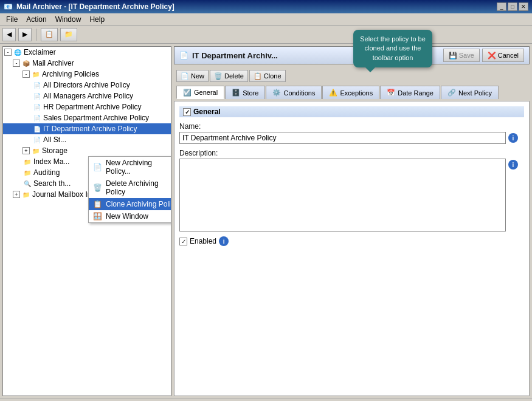  I want to click on toolbar-extra-button: 📁, so click(69, 35).